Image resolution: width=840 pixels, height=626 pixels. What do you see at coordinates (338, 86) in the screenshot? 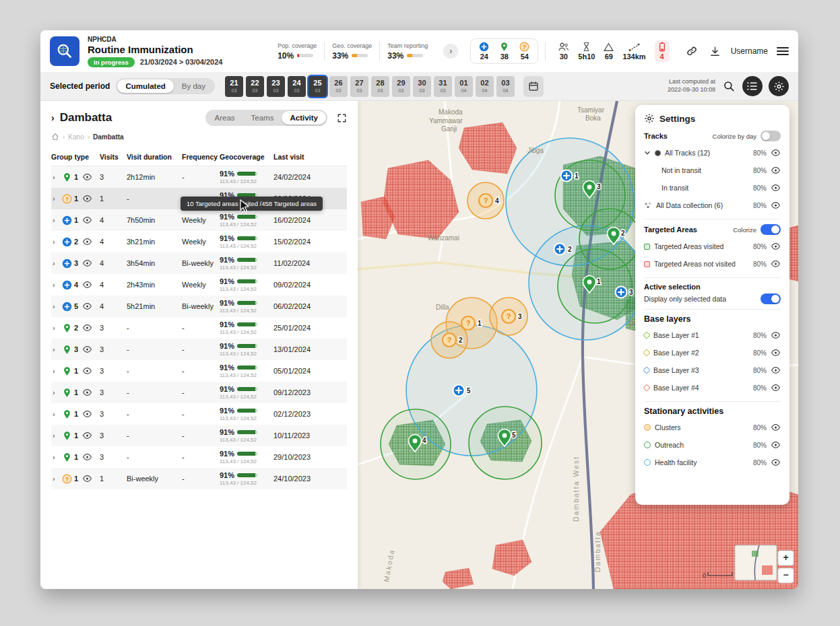
I see `day-button-26-03: 2603` at bounding box center [338, 86].